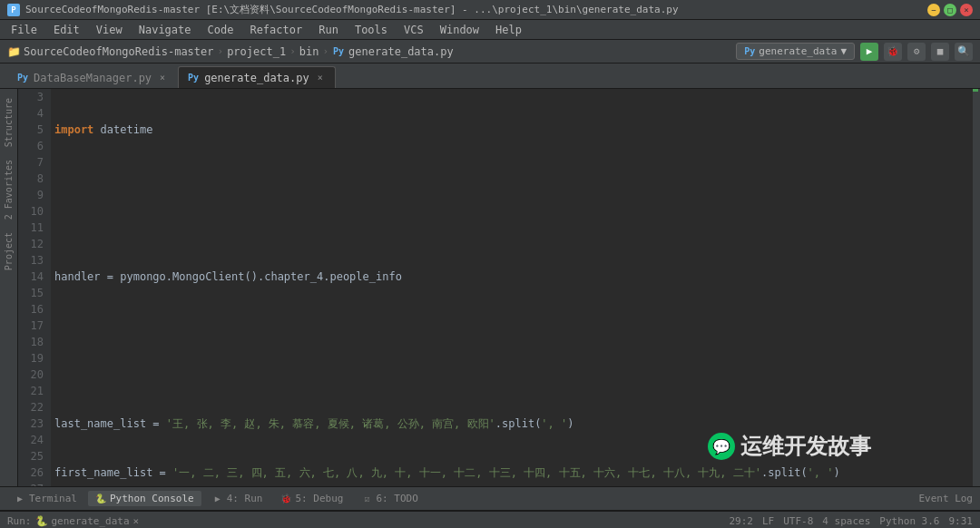 The width and height of the screenshot is (980, 528). Describe the element at coordinates (393, 52) in the screenshot. I see `breadcrumb-file: Py generate_data.py` at that location.